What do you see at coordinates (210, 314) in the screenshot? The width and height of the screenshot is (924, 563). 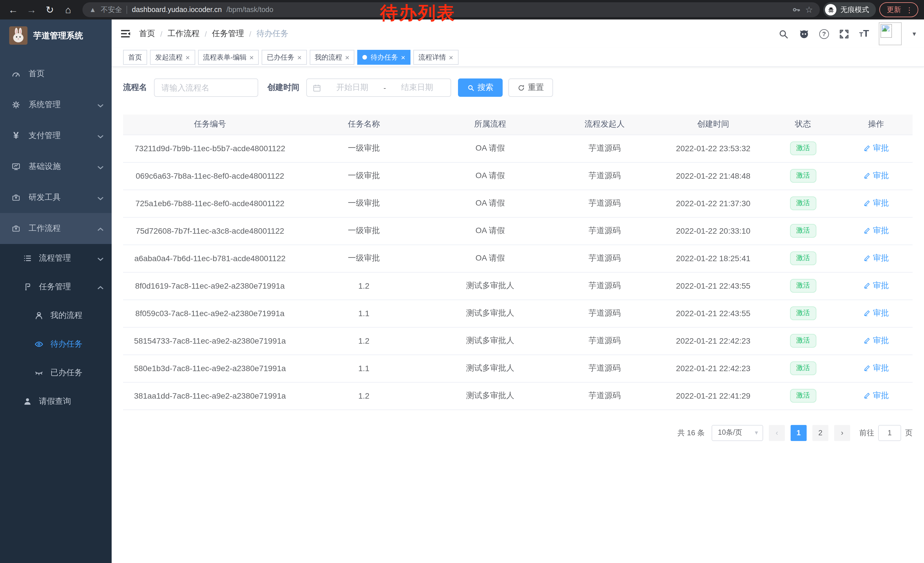 I see `cell-task-id: 8f059c03-7ac8-11ec-a9e2-a2380e71991a` at bounding box center [210, 314].